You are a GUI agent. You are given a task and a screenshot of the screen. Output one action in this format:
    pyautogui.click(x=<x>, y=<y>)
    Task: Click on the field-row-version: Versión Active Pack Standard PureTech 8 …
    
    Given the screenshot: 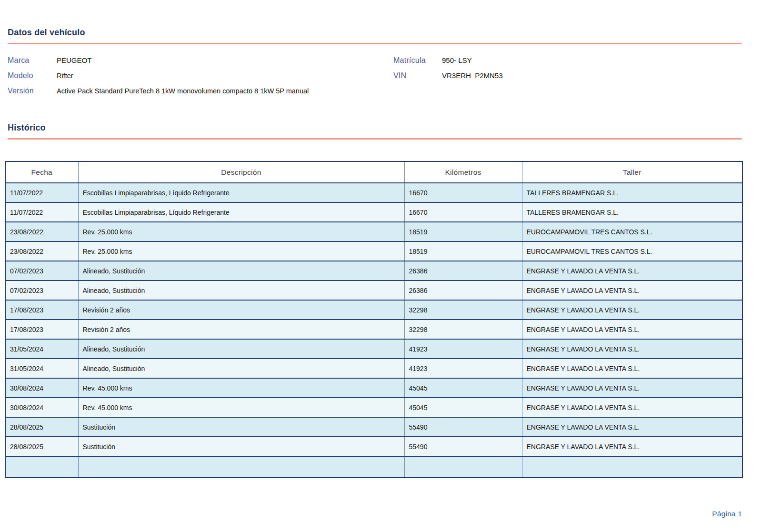 What is the action you would take?
    pyautogui.click(x=196, y=94)
    